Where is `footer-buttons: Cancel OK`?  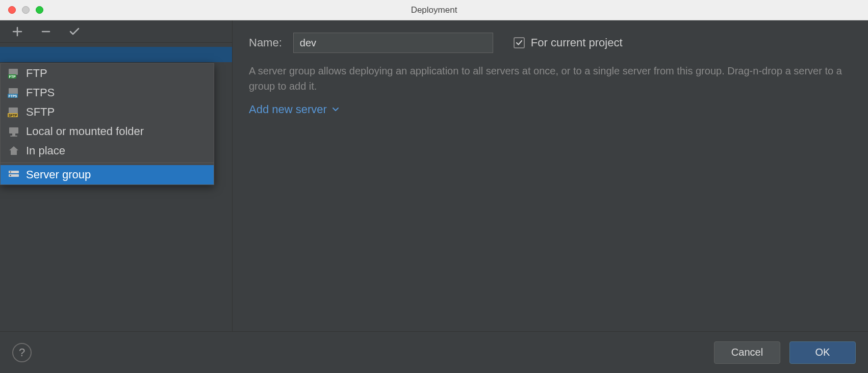 footer-buttons: Cancel OK is located at coordinates (785, 353).